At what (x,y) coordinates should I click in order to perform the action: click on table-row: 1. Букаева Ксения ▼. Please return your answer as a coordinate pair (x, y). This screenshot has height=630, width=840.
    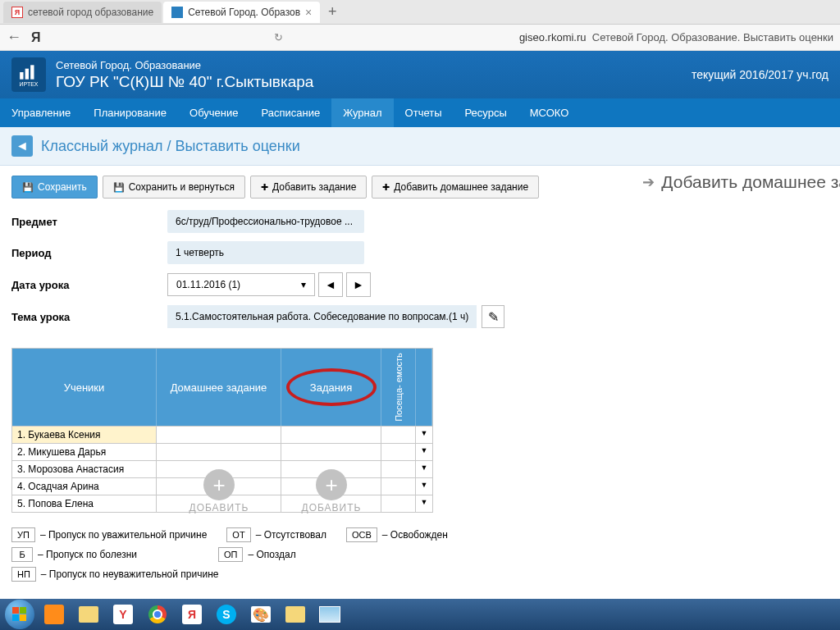
    Looking at the image, I should click on (222, 435).